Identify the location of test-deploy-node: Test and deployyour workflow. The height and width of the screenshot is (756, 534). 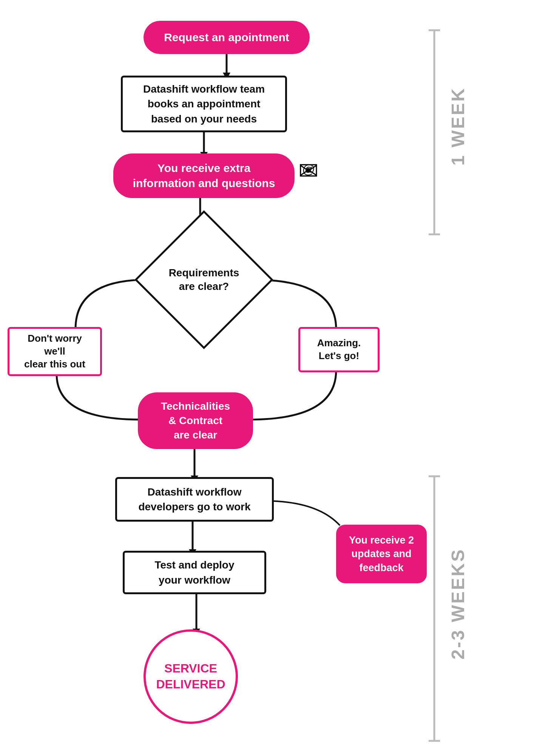
(194, 572).